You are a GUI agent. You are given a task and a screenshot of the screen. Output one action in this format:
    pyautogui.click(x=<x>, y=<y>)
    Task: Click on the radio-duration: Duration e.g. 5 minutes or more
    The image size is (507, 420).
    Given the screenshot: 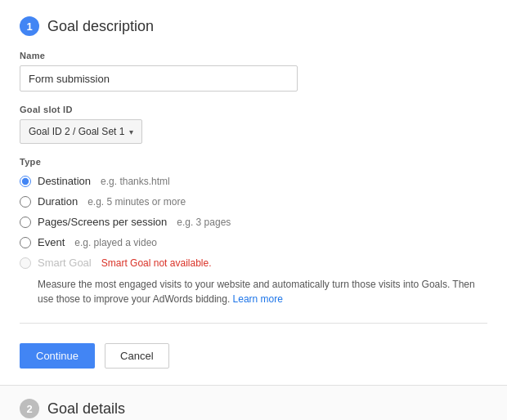 What is the action you would take?
    pyautogui.click(x=254, y=201)
    